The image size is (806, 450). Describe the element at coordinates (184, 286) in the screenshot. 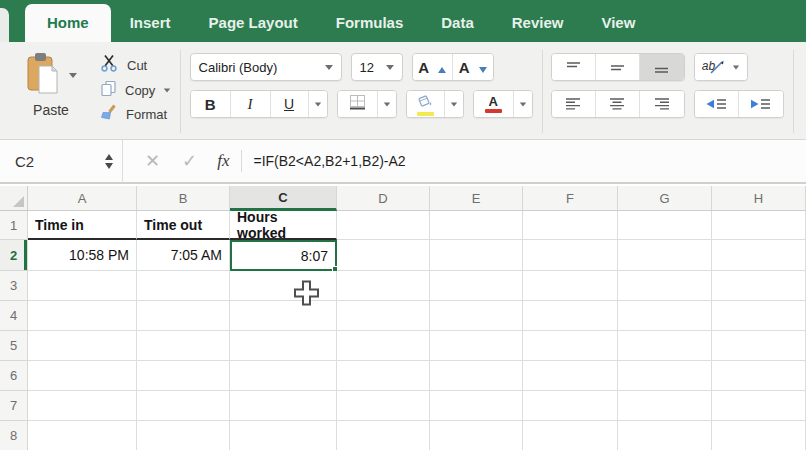

I see `cell-B3` at that location.